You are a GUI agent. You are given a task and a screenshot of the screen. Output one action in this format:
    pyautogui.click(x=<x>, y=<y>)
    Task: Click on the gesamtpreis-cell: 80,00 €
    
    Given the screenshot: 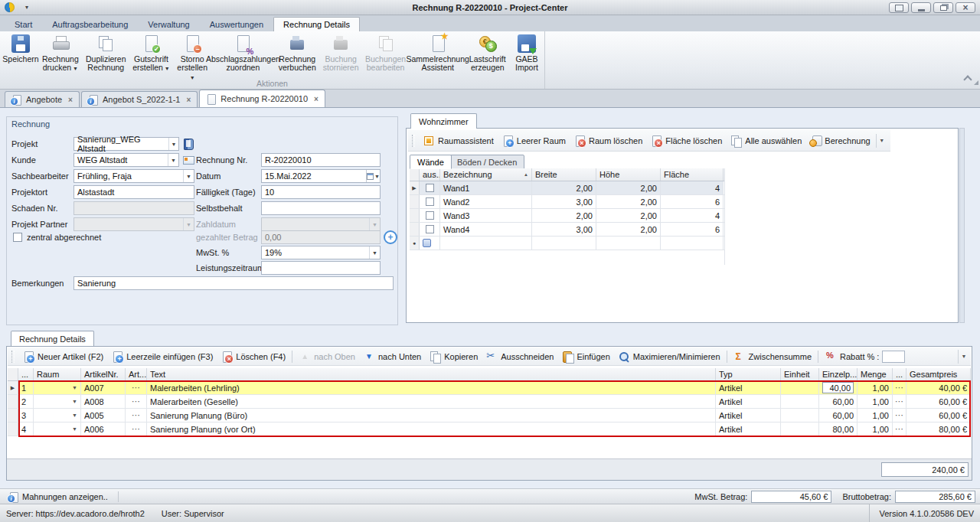 What is the action you would take?
    pyautogui.click(x=939, y=429)
    